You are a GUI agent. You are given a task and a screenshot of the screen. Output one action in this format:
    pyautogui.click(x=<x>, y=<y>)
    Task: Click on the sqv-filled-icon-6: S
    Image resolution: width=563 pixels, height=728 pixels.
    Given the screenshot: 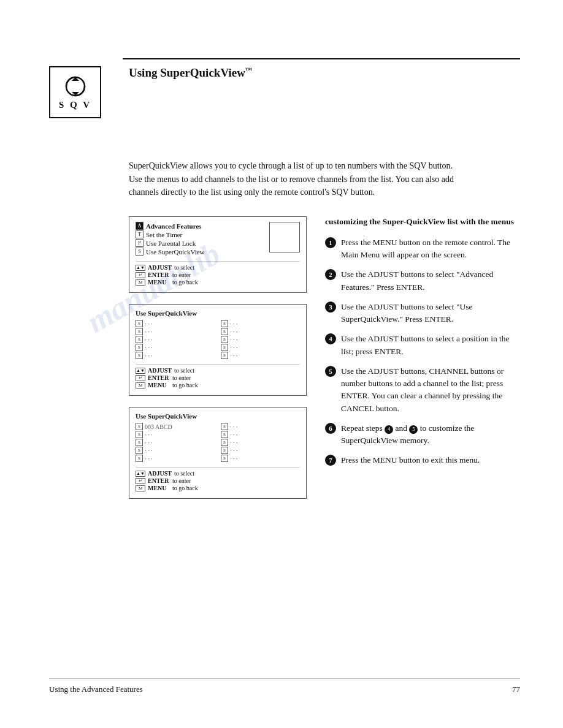 What is the action you would take?
    pyautogui.click(x=224, y=427)
    